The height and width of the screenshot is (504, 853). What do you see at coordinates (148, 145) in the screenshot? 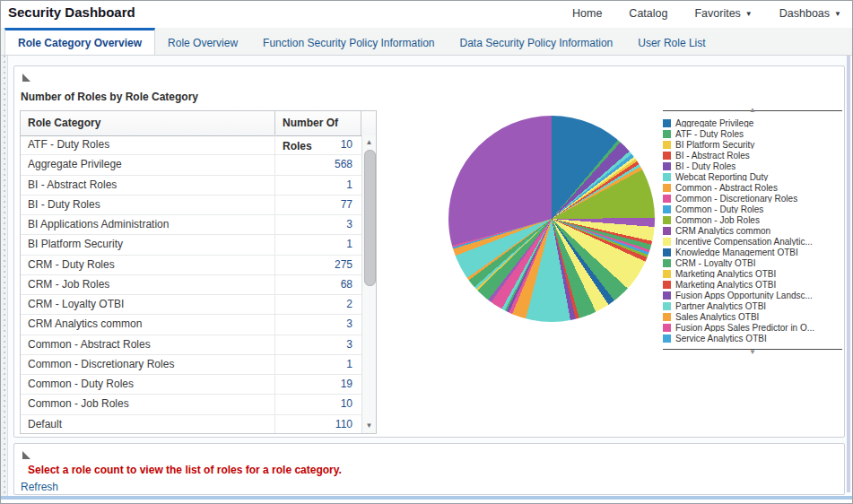
I see `cell-role-category: ATF - Duty Roles` at bounding box center [148, 145].